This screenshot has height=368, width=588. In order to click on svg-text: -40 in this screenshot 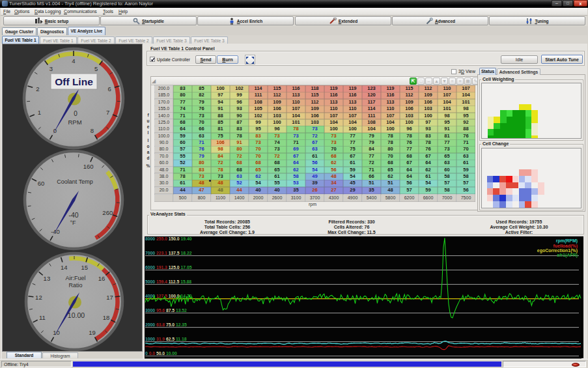, I will do `click(73, 215)`.